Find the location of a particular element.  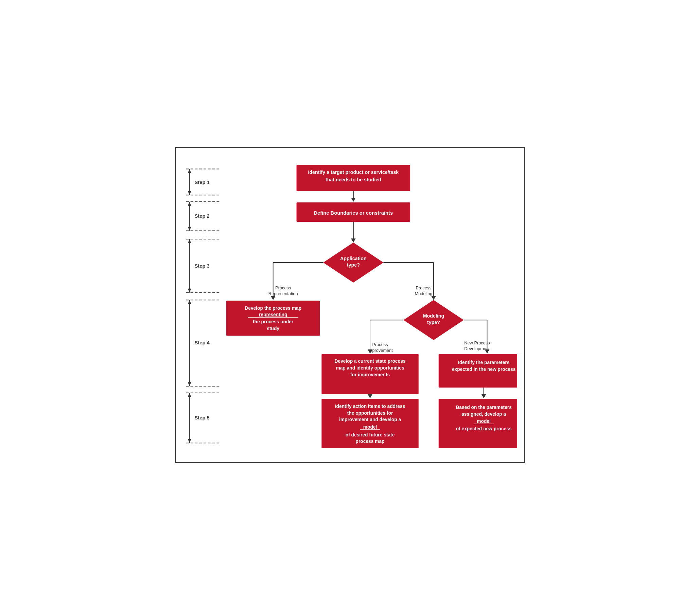

box6-text-line1: Identify action items to address is located at coordinates (370, 406).